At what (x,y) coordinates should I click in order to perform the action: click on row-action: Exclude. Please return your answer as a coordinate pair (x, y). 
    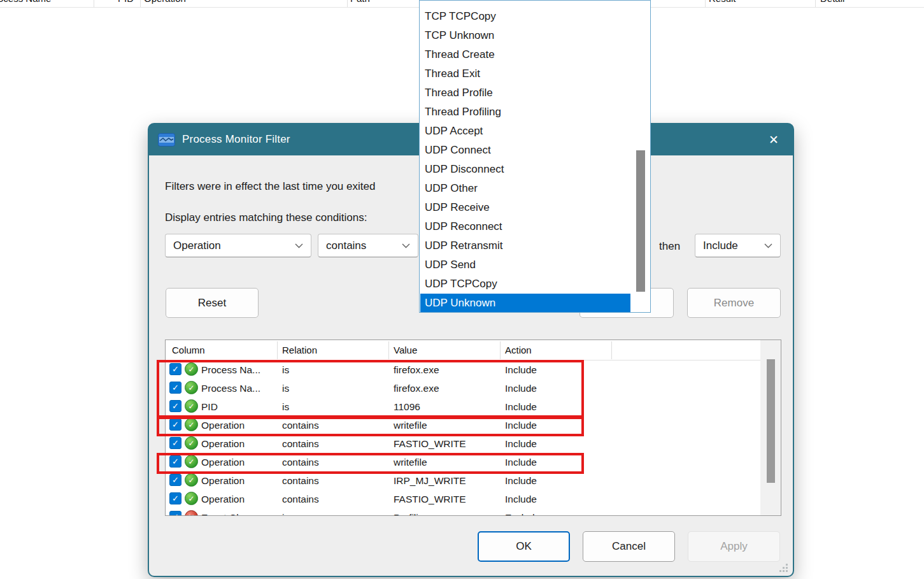
    Looking at the image, I should click on (522, 515).